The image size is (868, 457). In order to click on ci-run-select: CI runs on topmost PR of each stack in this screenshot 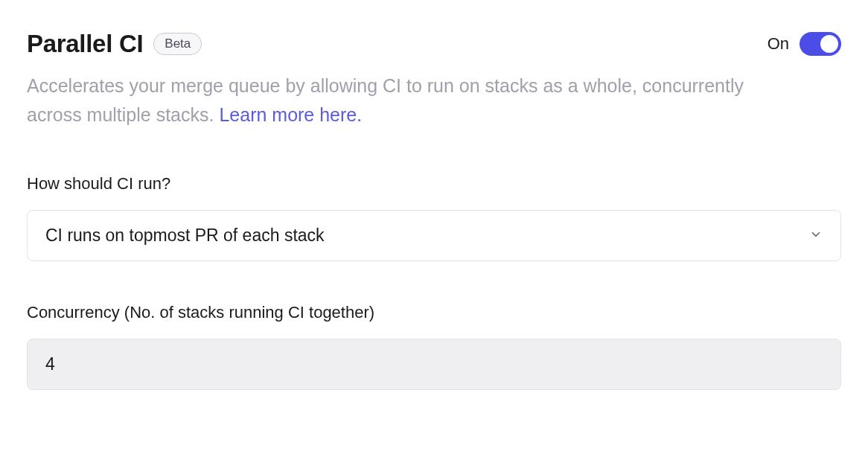, I will do `click(434, 235)`.